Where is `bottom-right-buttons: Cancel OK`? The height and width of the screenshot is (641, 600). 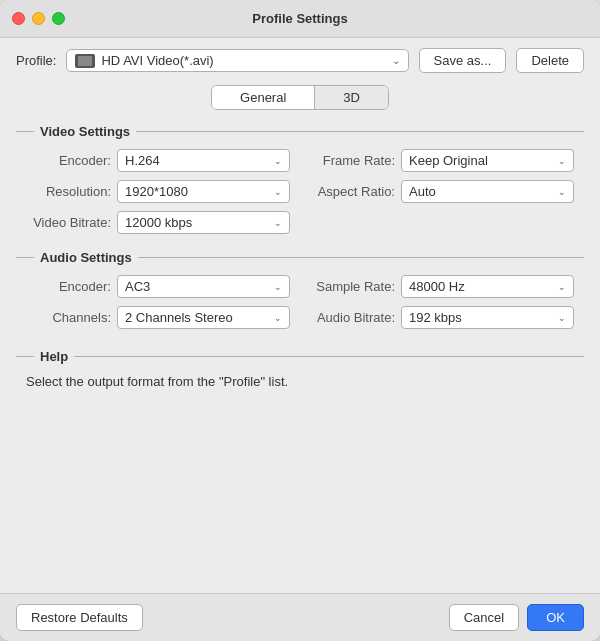
bottom-right-buttons: Cancel OK is located at coordinates (516, 618).